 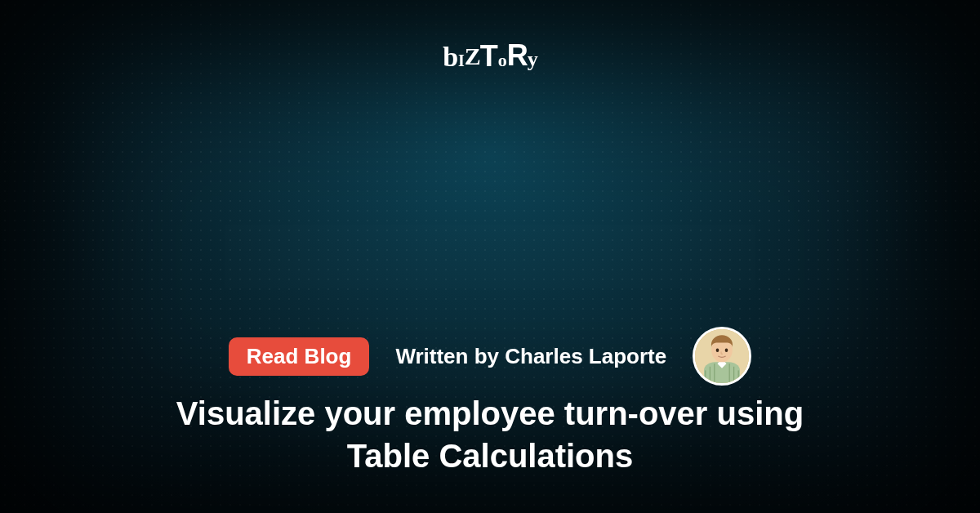 What do you see at coordinates (490, 56) in the screenshot?
I see `brand-logo: bIZToRy` at bounding box center [490, 56].